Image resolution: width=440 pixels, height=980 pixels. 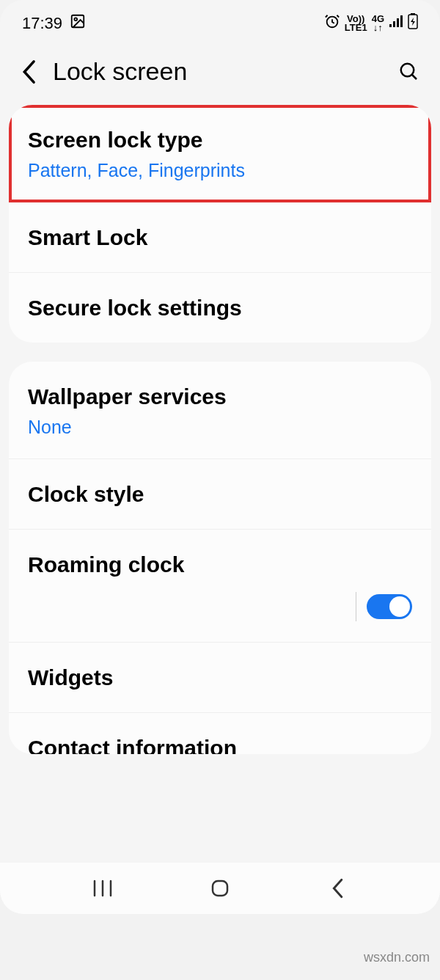 What do you see at coordinates (43, 23) in the screenshot?
I see `status-time: 17:39` at bounding box center [43, 23].